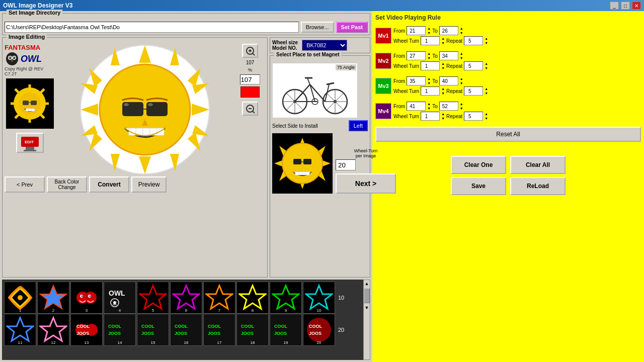 Image resolution: width=644 pixels, height=362 pixels. What do you see at coordinates (367, 308) in the screenshot?
I see `scroll-down-arrow: ▼` at bounding box center [367, 308].